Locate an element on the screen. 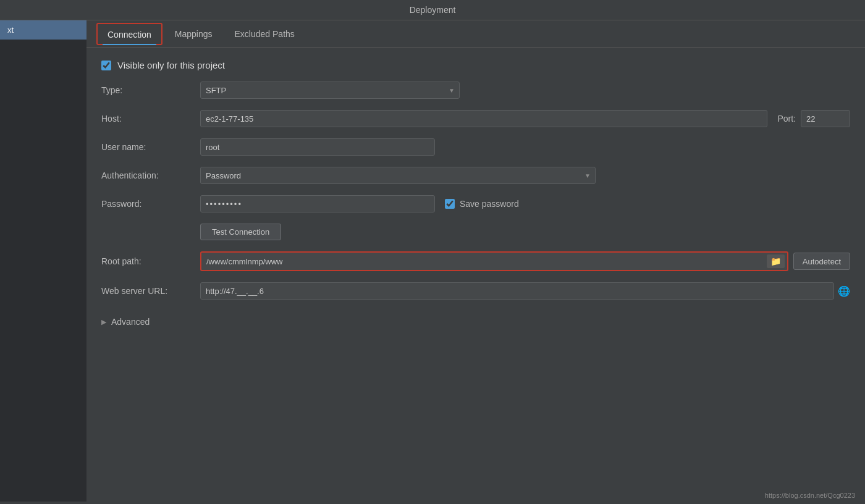 This screenshot has height=504, width=865. autodetect-button: Autodetect is located at coordinates (822, 261).